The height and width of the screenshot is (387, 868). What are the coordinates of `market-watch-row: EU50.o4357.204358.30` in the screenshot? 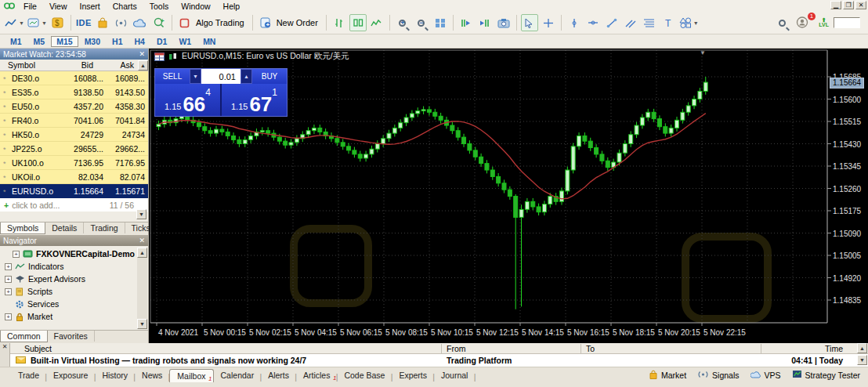 It's located at (74, 107).